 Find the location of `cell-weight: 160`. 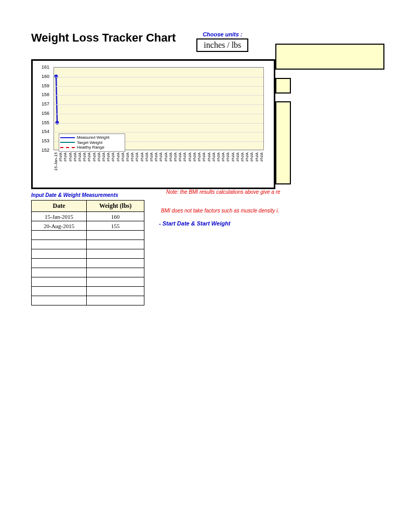

cell-weight: 160 is located at coordinates (115, 217).